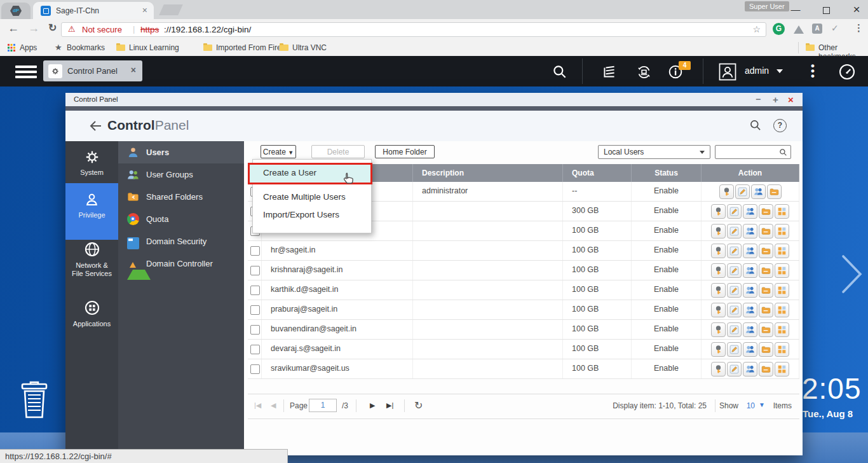  Describe the element at coordinates (278, 151) in the screenshot. I see `create-button: Create ▼` at that location.